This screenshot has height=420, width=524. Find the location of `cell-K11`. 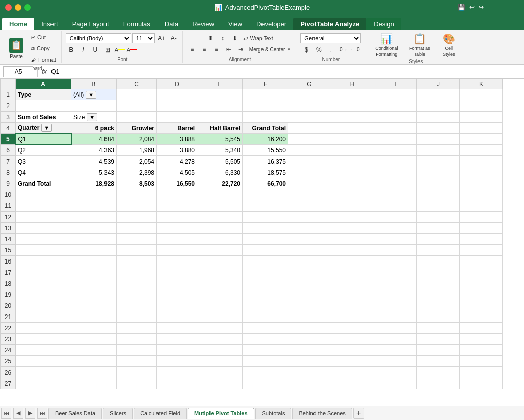

cell-K11 is located at coordinates (482, 206).